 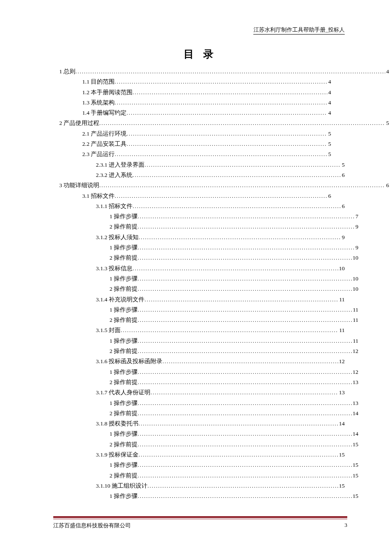 I want to click on toc-entry: 2.2 产品安装工具5, so click(x=192, y=146).